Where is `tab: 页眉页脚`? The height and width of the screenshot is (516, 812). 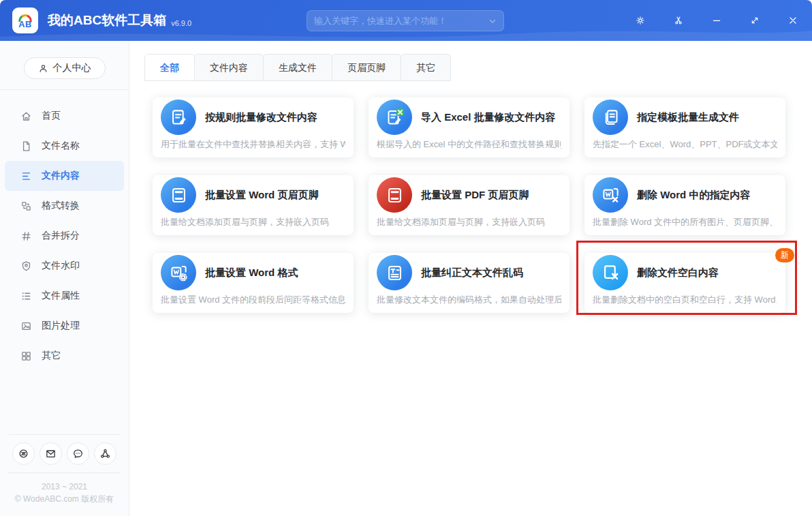
tab: 页眉页脚 is located at coordinates (366, 67).